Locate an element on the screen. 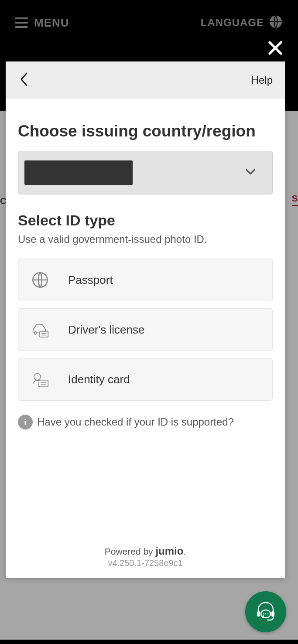 Image resolution: width=298 pixels, height=644 pixels. identity-card-icon is located at coordinates (40, 379).